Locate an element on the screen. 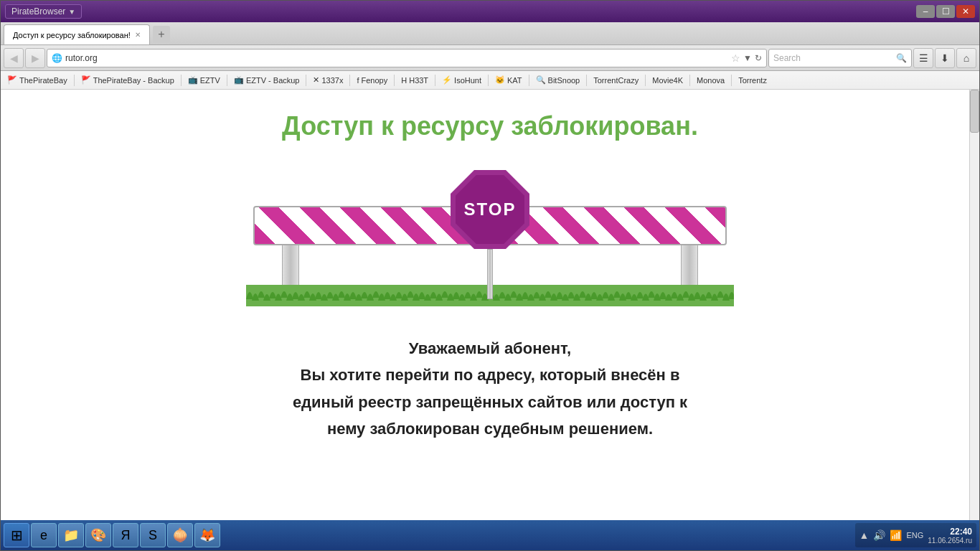  refresh-icon: ↻ is located at coordinates (758, 58).